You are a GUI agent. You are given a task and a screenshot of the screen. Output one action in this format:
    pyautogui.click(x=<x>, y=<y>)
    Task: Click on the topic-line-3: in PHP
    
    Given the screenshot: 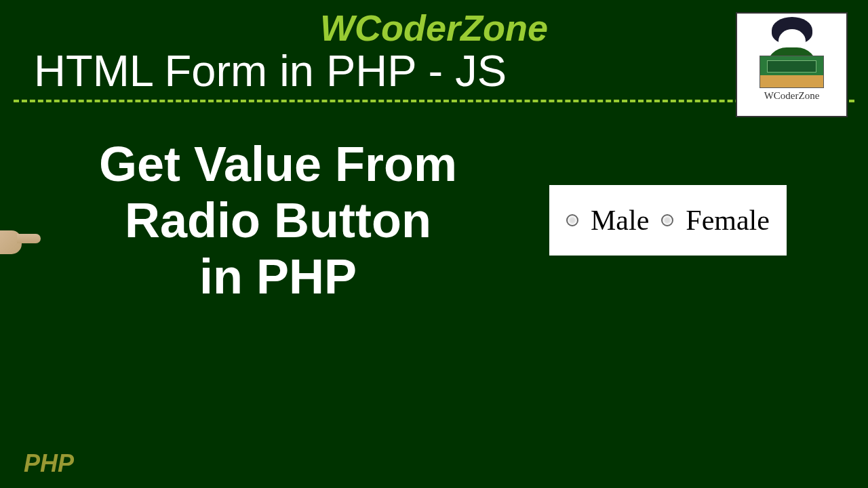 What is the action you would take?
    pyautogui.click(x=278, y=277)
    